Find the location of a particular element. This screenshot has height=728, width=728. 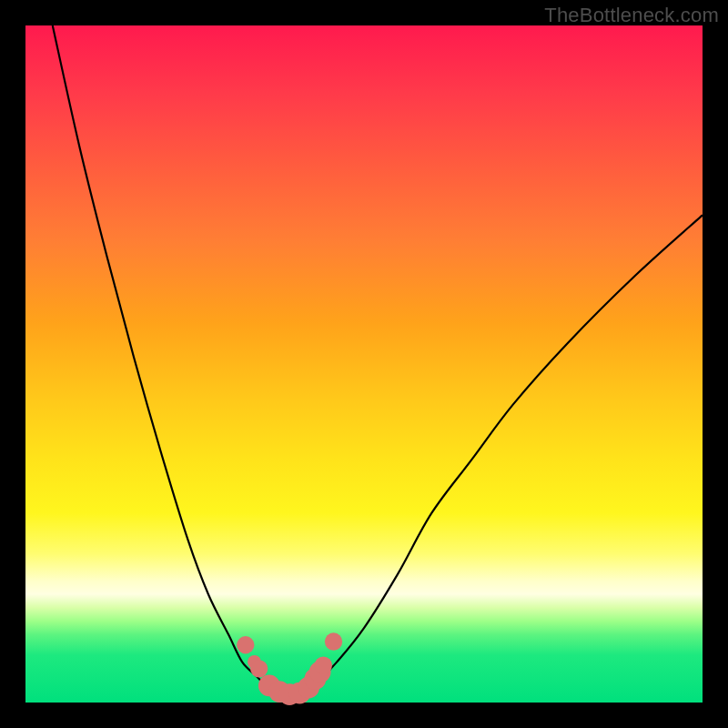

attribution-text: TheBottleneck.com is located at coordinates (632, 15).